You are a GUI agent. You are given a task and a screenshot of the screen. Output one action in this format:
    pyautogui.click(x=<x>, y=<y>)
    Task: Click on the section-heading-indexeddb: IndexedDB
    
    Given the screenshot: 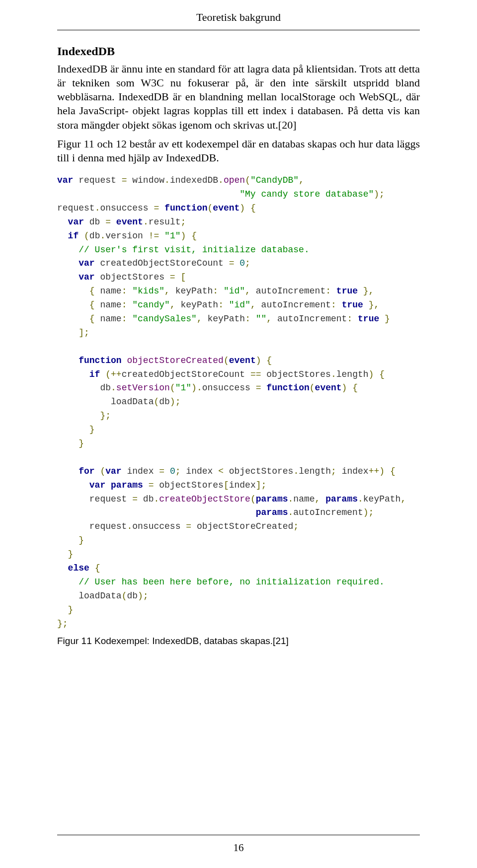 What is the action you would take?
    pyautogui.click(x=238, y=52)
    